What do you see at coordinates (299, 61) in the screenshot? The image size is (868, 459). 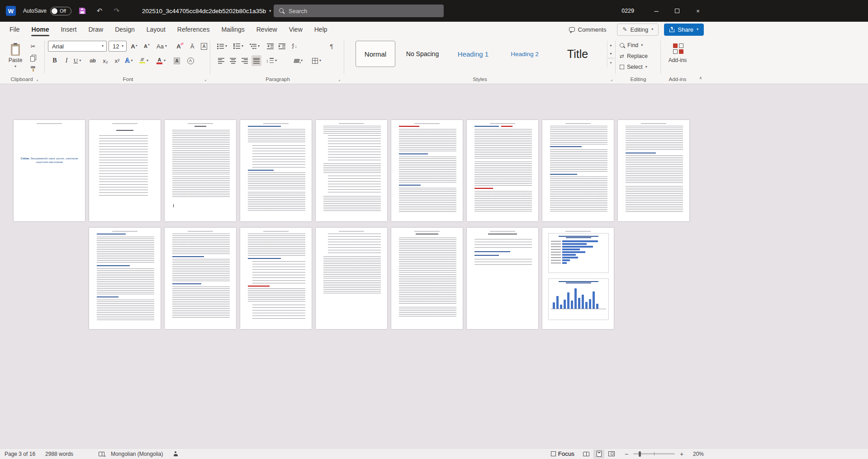 I see `shading-button: ▾` at bounding box center [299, 61].